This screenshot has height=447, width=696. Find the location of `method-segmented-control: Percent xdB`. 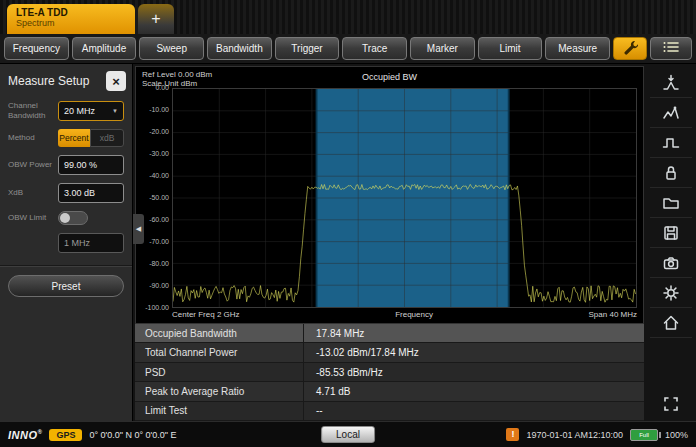

method-segmented-control: Percent xdB is located at coordinates (91, 138).